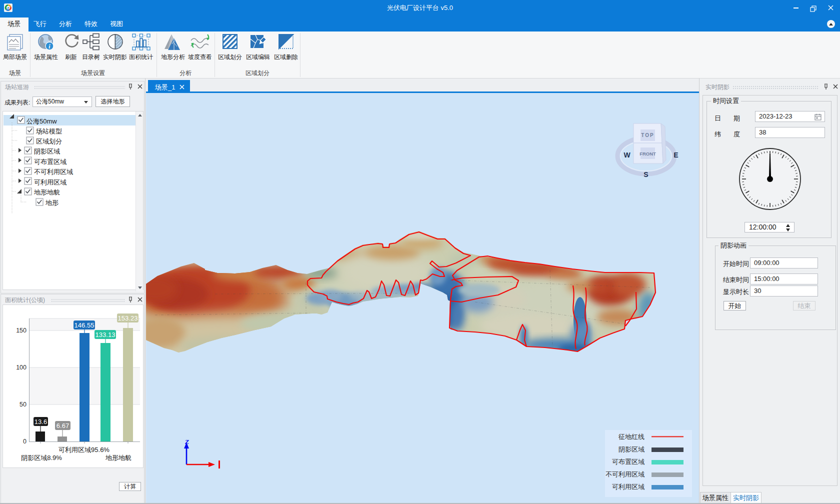  What do you see at coordinates (42, 458) in the screenshot?
I see `svg-text: 阴影区域8.9%` at bounding box center [42, 458].